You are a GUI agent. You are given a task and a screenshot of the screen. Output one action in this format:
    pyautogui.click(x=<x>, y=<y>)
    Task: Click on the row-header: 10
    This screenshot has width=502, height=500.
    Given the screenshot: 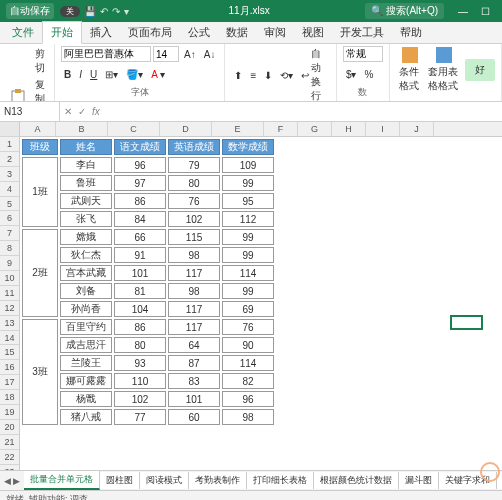 What is the action you would take?
    pyautogui.click(x=10, y=278)
    